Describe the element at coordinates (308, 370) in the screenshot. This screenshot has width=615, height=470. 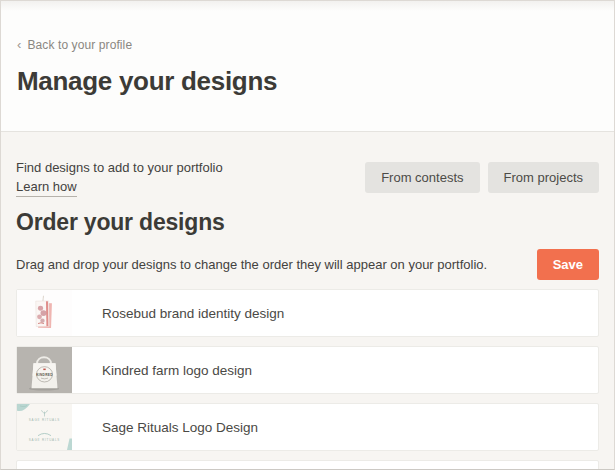
I see `design-row-kindred: KINDRED Kindred farm logo design` at that location.